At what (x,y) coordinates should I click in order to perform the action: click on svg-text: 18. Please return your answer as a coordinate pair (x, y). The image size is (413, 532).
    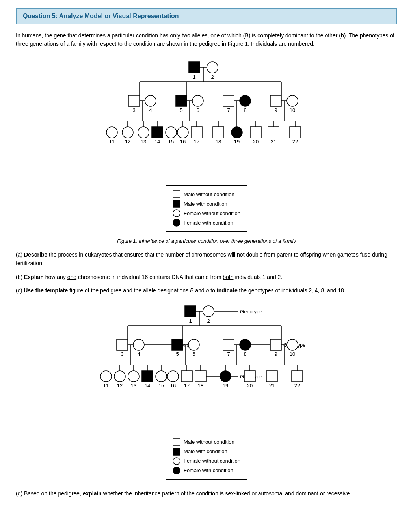
    Looking at the image, I should click on (201, 385).